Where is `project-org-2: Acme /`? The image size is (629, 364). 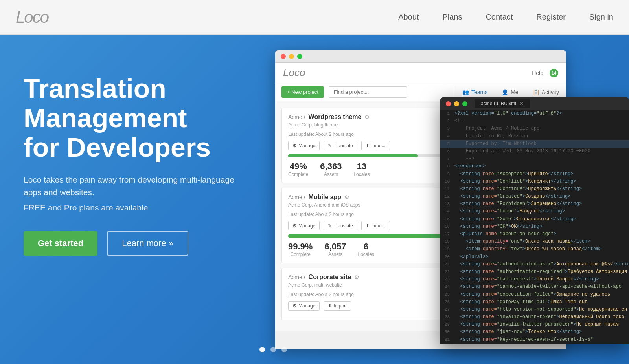
project-org-2: Acme / is located at coordinates (297, 197).